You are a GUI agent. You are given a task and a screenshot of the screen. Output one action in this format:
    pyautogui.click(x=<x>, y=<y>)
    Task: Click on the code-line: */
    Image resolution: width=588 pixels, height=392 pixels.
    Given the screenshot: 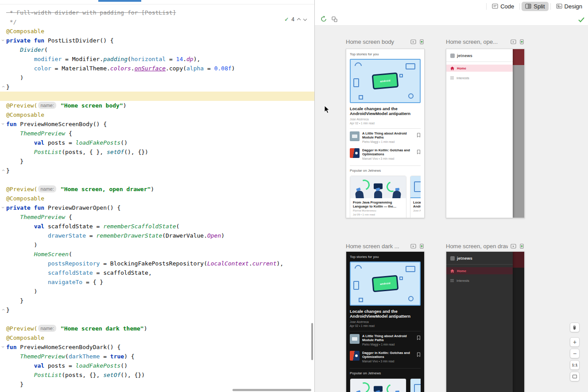 What is the action you would take?
    pyautogui.click(x=157, y=22)
    